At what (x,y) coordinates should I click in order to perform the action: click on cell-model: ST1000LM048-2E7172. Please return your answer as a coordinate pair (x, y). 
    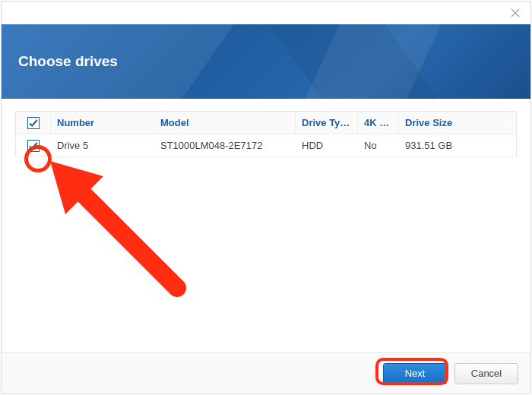
    Looking at the image, I should click on (225, 146).